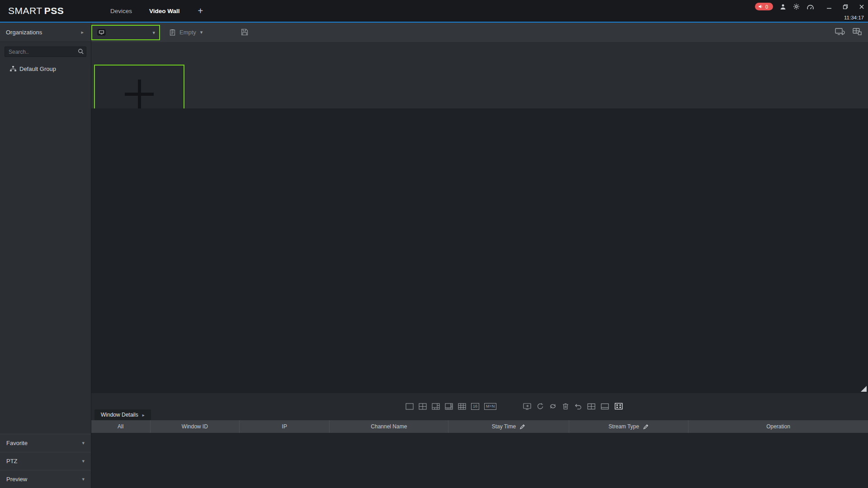 The height and width of the screenshot is (488, 868). What do you see at coordinates (840, 32) in the screenshot?
I see `monitor-link-icon` at bounding box center [840, 32].